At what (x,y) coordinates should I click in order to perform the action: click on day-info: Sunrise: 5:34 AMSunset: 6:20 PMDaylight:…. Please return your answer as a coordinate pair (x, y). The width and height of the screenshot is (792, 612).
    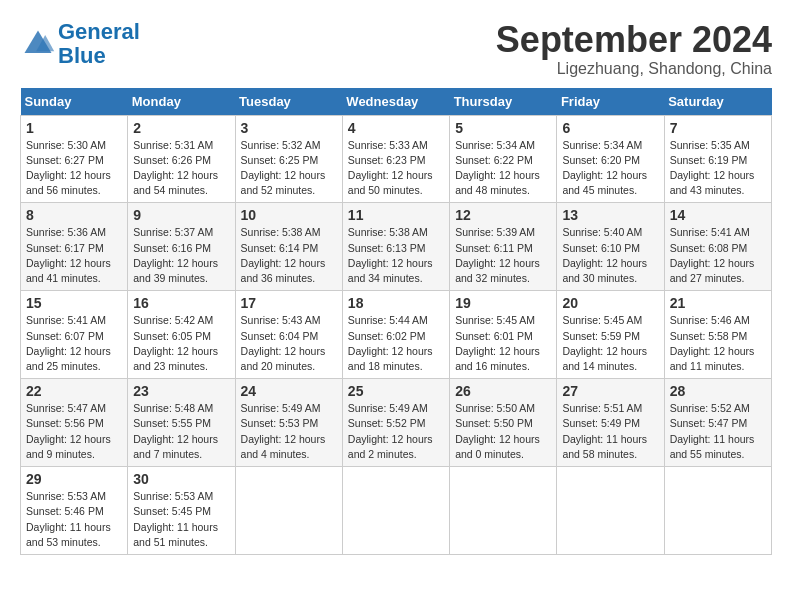
    Looking at the image, I should click on (604, 168).